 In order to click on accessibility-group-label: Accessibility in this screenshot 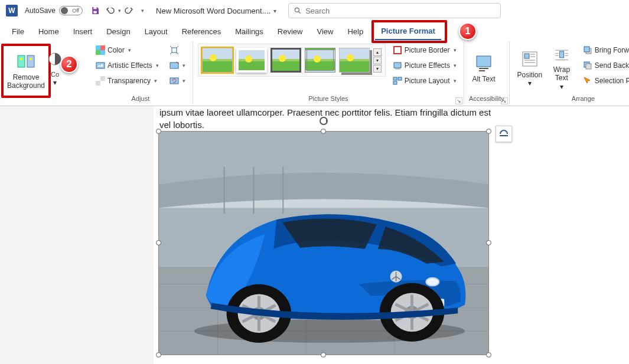, I will do `click(487, 99)`.